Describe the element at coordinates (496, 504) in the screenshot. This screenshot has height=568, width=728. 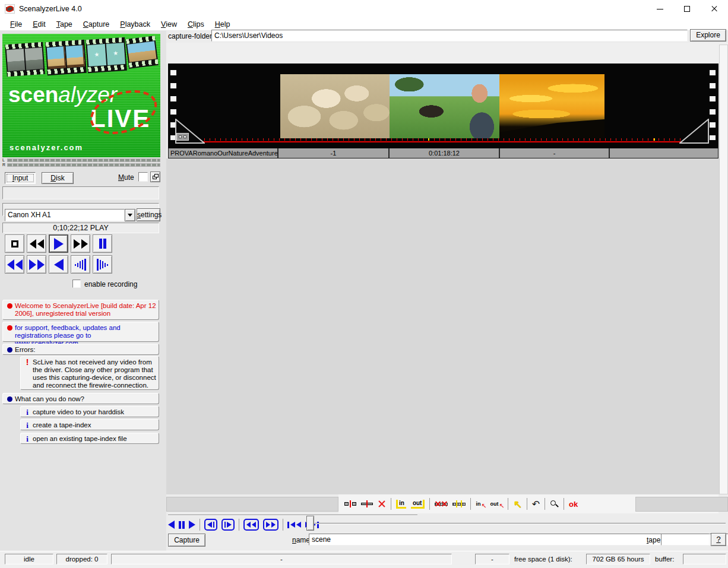
I see `goto-out-point-button: out↖` at that location.